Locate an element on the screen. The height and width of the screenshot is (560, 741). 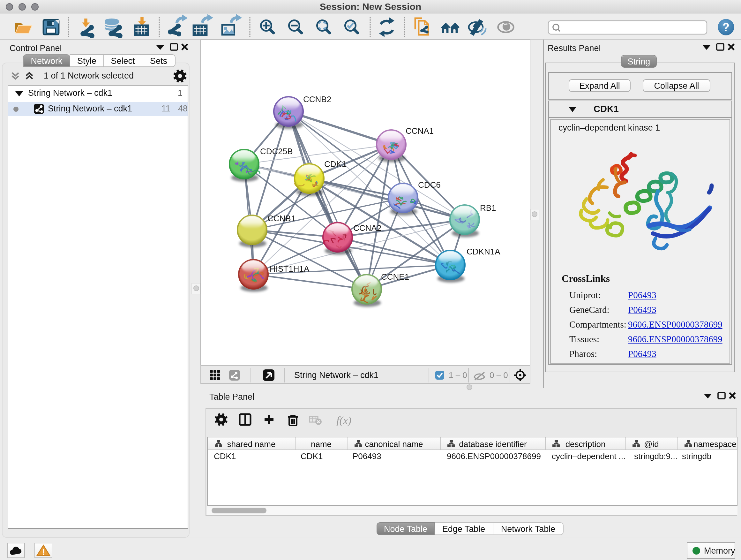
svg-text: CCNA2 is located at coordinates (367, 228).